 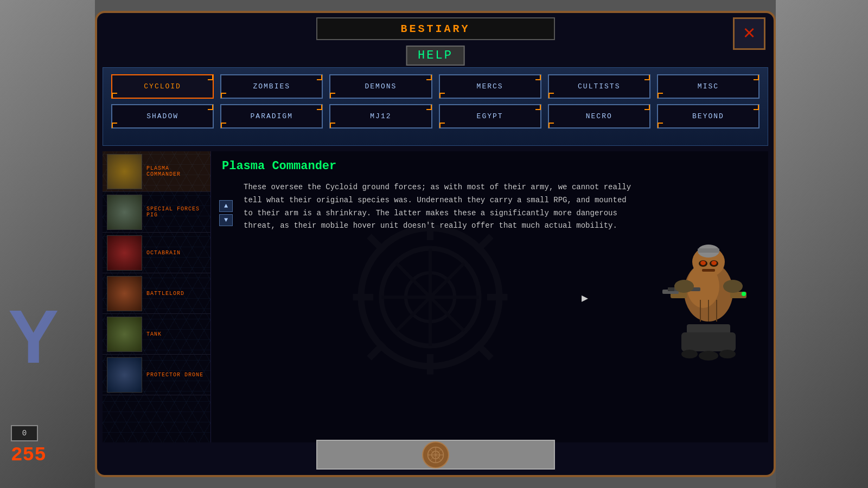 What do you see at coordinates (157, 297) in the screenshot?
I see `monster-list: PLASMA COMMANDERSPECIAL FORCES PIGOCTABR…` at bounding box center [157, 297].